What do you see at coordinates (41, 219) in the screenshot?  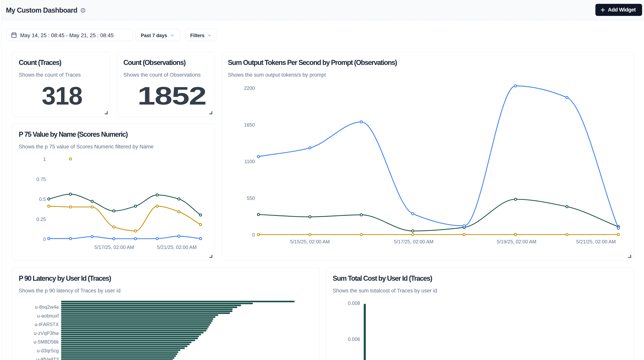 I see `svg-text: 0.25` at bounding box center [41, 219].